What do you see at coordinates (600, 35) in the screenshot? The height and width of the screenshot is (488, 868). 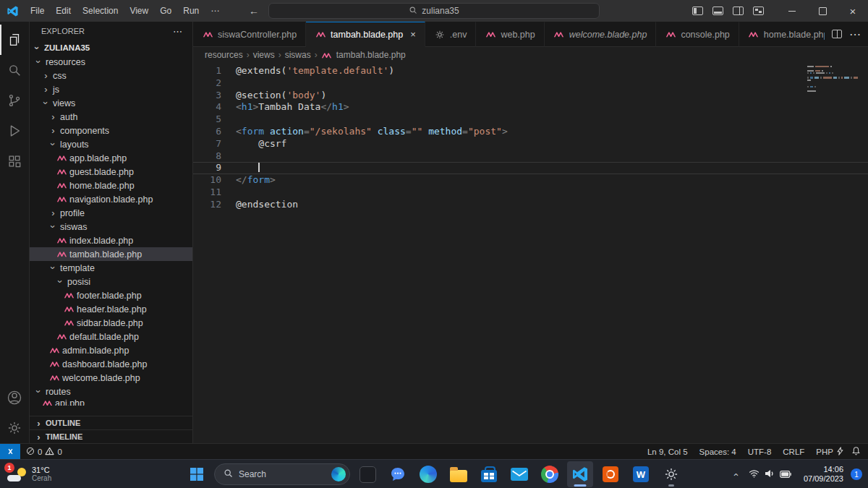 I see `tab-welcome.blade.php: welcome.blade.php` at bounding box center [600, 35].